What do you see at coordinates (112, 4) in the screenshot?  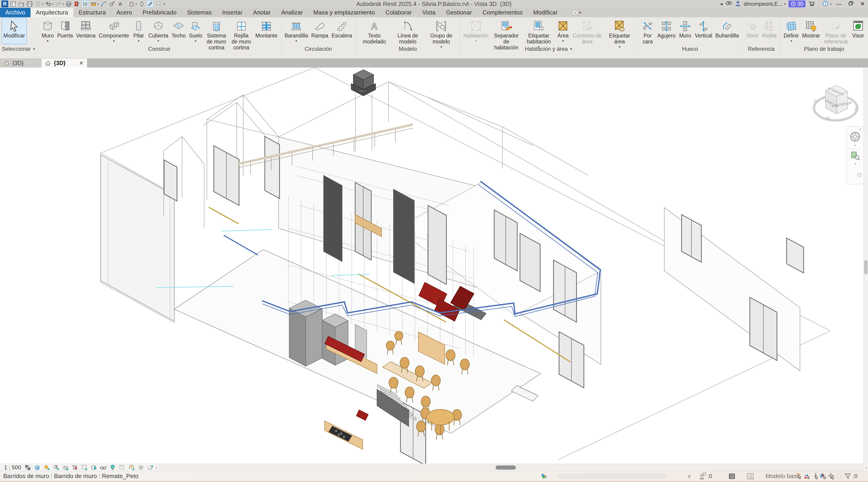 I see `tag-icon` at bounding box center [112, 4].